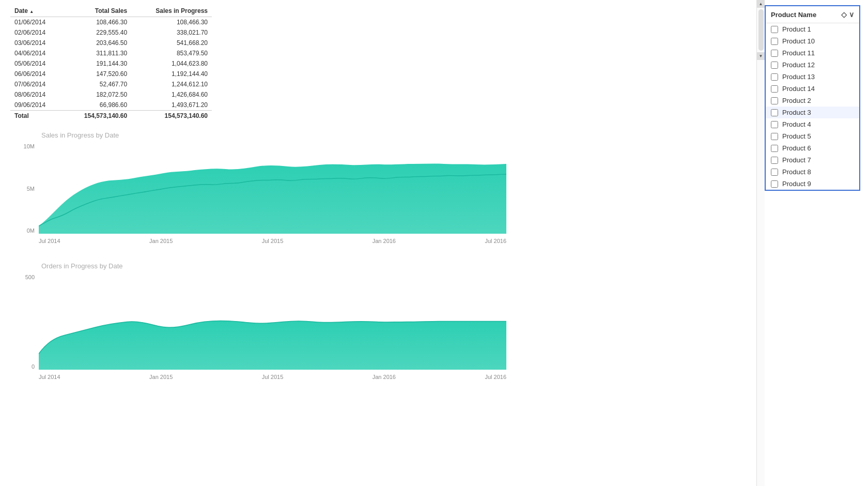 The height and width of the screenshot is (486, 868). I want to click on filter-label-product-11: Product 11, so click(799, 53).